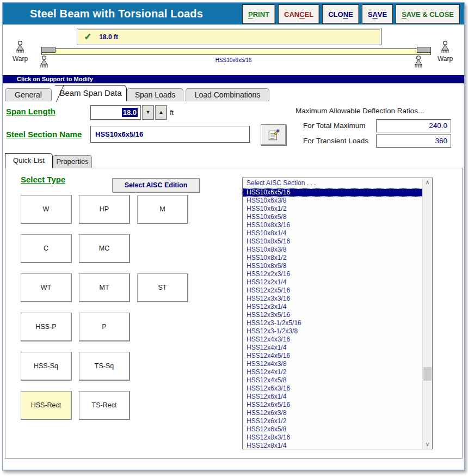  I want to click on list-item: HSS12x2x1/4, so click(333, 282).